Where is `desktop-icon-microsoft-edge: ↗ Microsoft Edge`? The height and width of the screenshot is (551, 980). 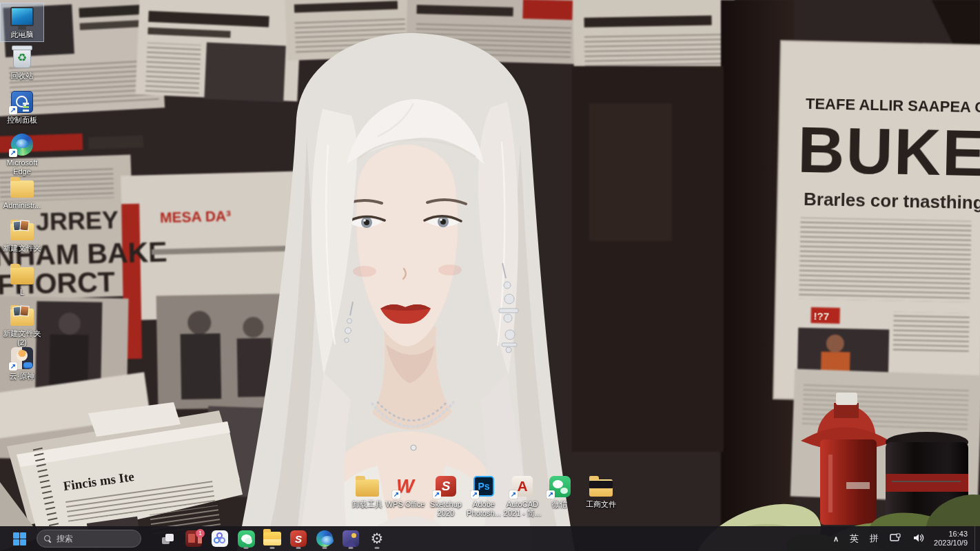
desktop-icon-microsoft-edge: ↗ Microsoft Edge is located at coordinates (22, 155).